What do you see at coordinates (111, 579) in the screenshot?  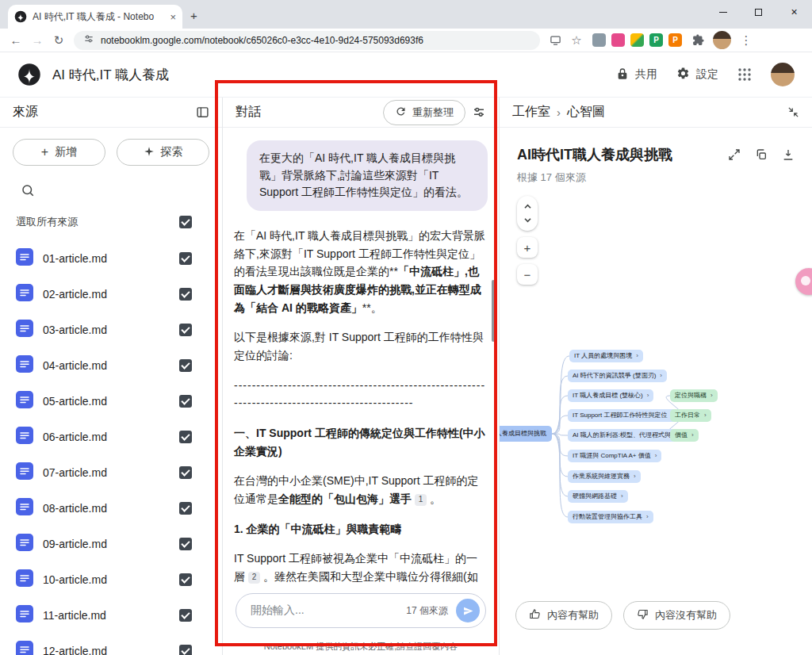 I see `source-row: 10-article.md` at bounding box center [111, 579].